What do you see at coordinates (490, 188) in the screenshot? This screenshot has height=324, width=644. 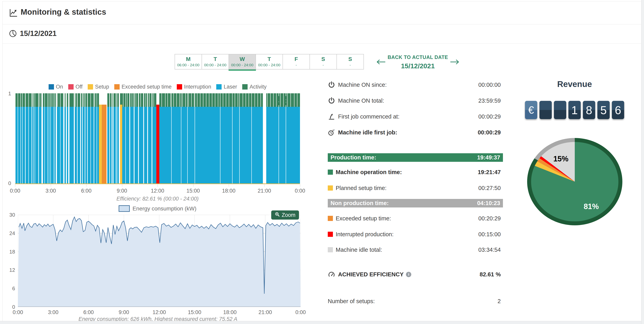 I see `stat-value: 00:27:50` at bounding box center [490, 188].